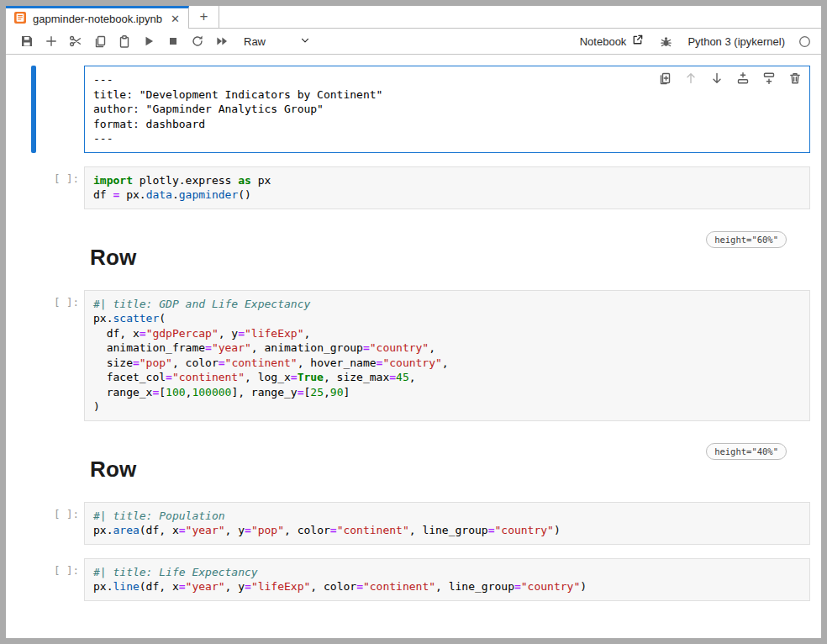 The image size is (827, 644). Describe the element at coordinates (717, 78) in the screenshot. I see `move-down-icon` at that location.